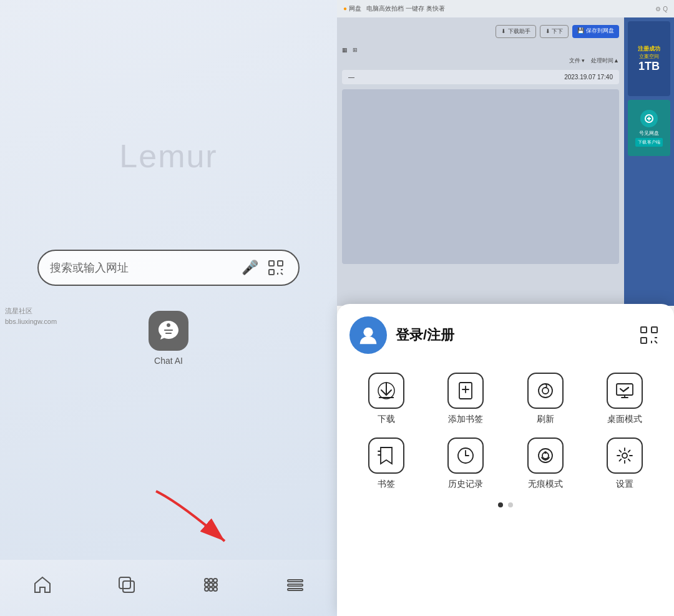 This screenshot has width=674, height=616. Describe the element at coordinates (386, 391) in the screenshot. I see `download-icon-circle` at that location.